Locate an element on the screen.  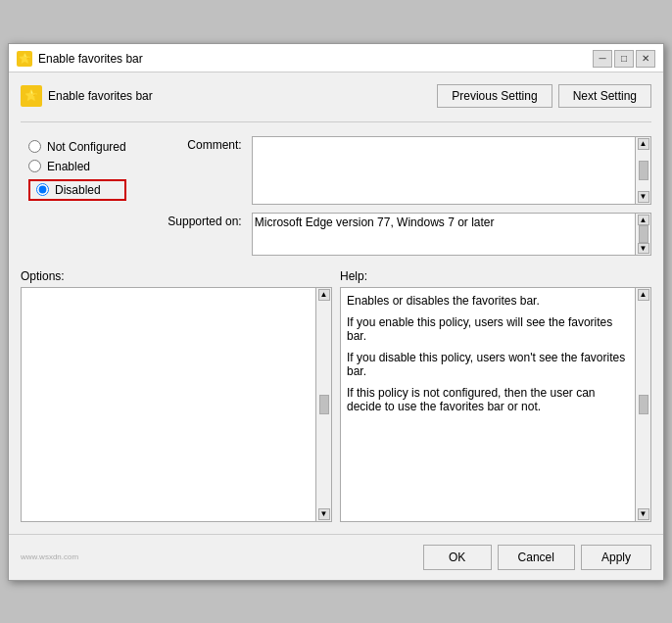
options-label: Options: is located at coordinates (176, 276).